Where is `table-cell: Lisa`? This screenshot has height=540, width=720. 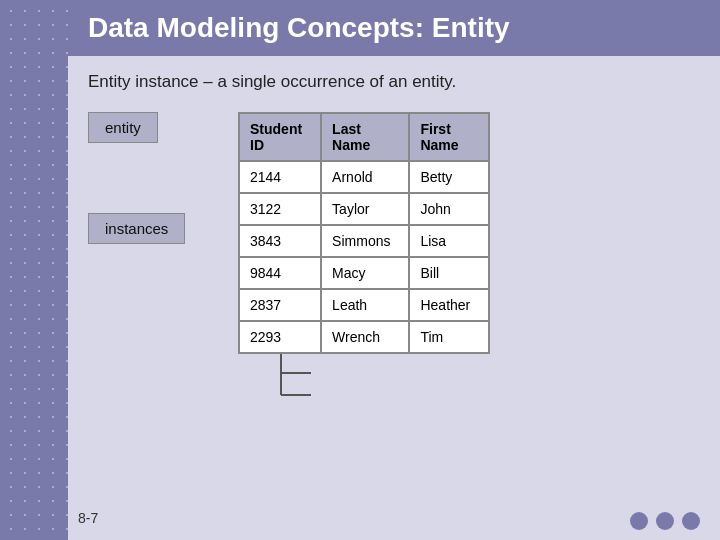 table-cell: Lisa is located at coordinates (449, 241).